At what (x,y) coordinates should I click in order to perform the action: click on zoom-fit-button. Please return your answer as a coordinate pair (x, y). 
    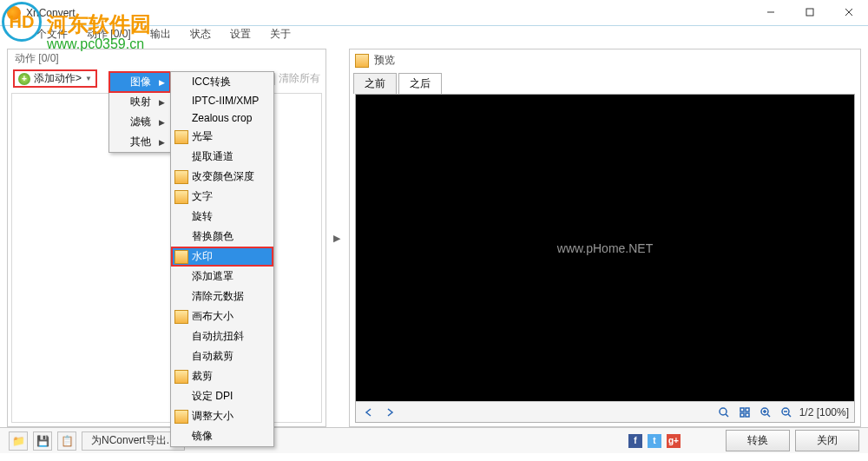
    Looking at the image, I should click on (724, 412).